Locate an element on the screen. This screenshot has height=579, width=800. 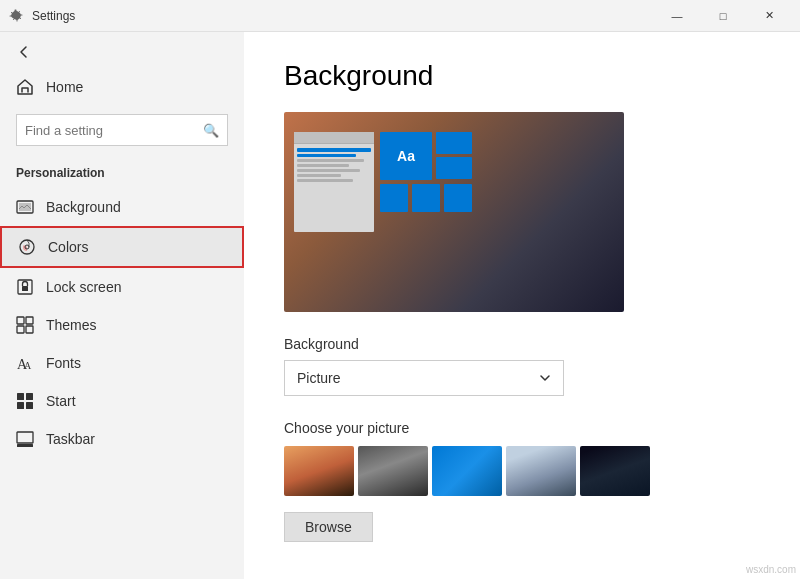
sidebar-label-taskbar: Taskbar is located at coordinates (70, 439).